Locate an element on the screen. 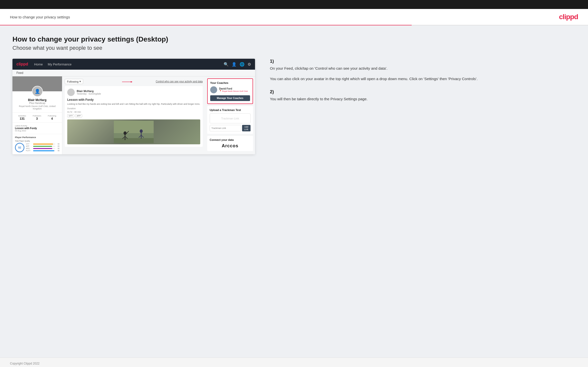  feed-header: Following ▾ Control who can see your act… is located at coordinates (134, 82).